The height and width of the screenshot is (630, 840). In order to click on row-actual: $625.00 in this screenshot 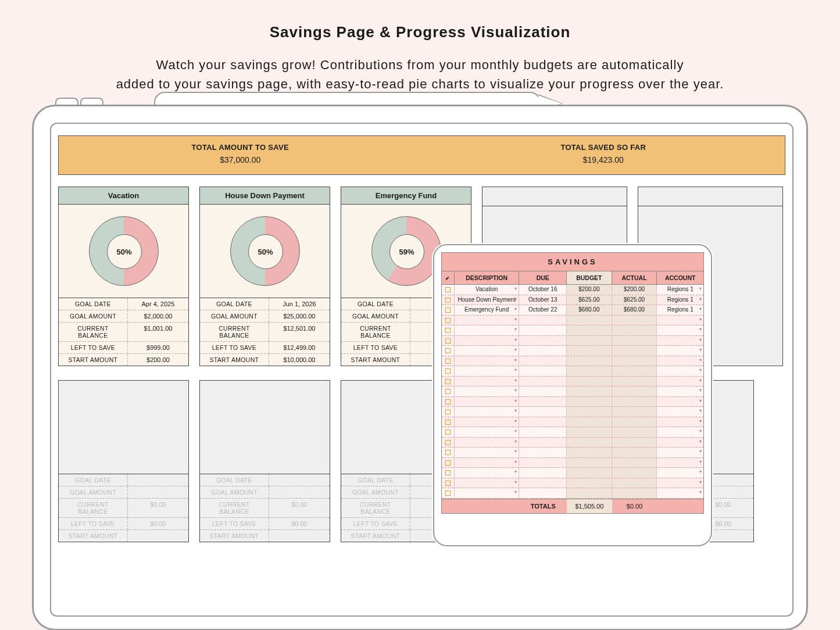, I will do `click(635, 300)`.